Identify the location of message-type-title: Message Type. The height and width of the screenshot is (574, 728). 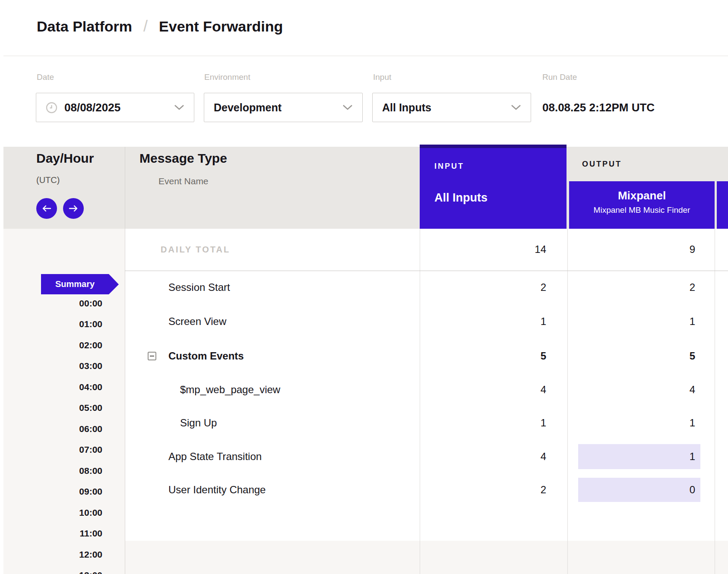
(183, 158).